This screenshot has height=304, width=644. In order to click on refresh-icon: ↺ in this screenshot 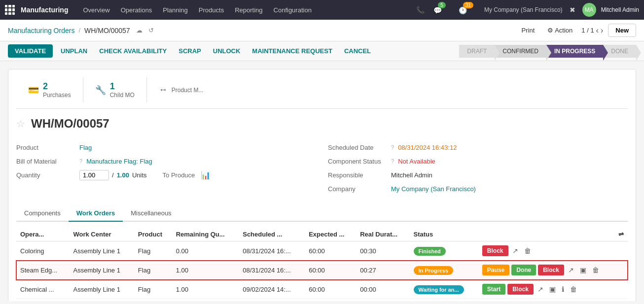, I will do `click(151, 31)`.